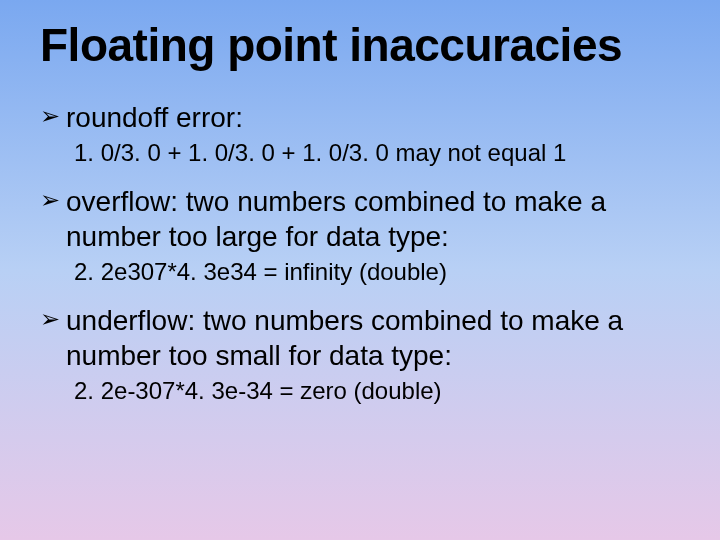  I want to click on bullet-label: overflow: two numbers combined to make a…, so click(373, 219).